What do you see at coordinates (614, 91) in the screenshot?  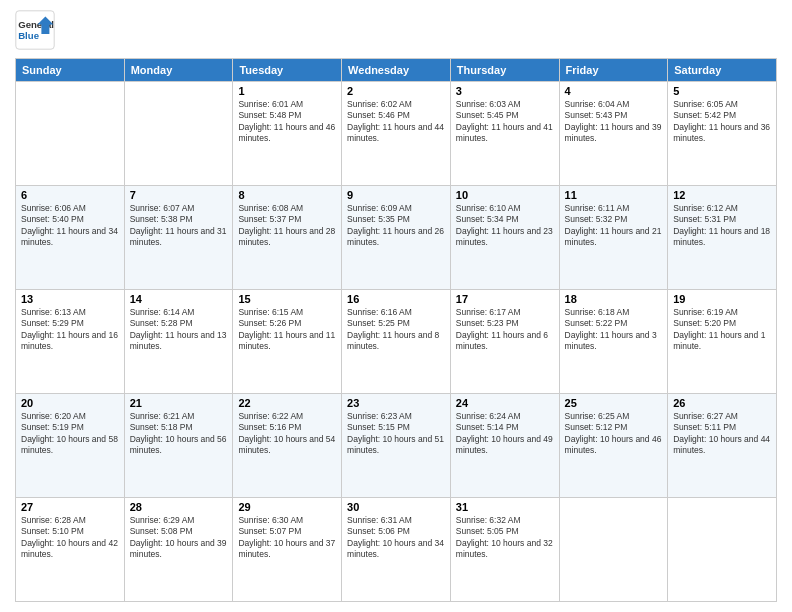 I see `day-number: 4` at bounding box center [614, 91].